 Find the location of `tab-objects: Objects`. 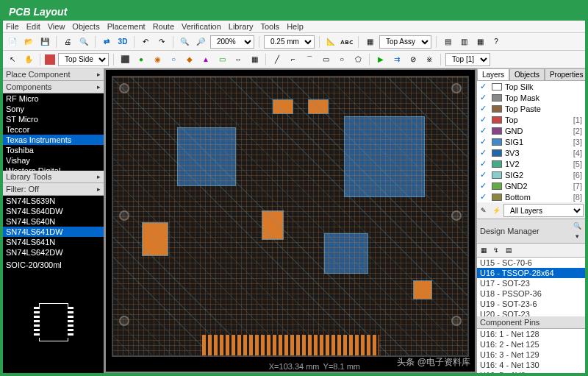

tab-objects: Objects is located at coordinates (527, 74).